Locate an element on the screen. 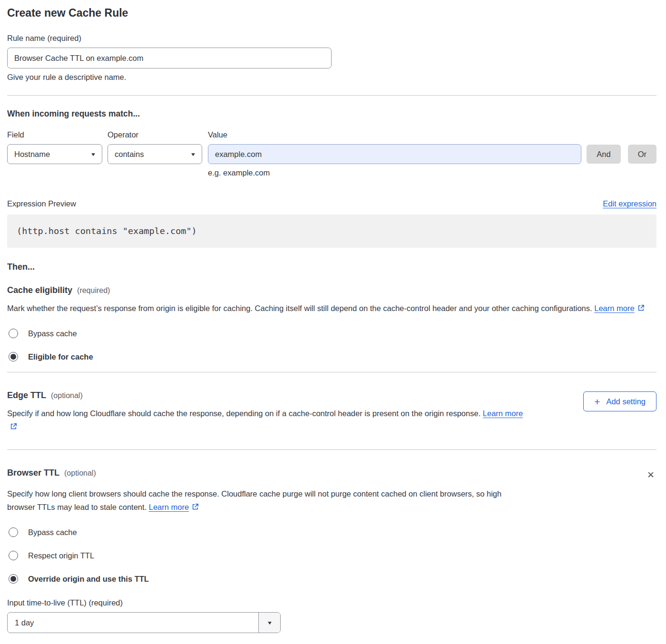 Image resolution: width=666 pixels, height=644 pixels. field-select-value: Hostname is located at coordinates (32, 154).